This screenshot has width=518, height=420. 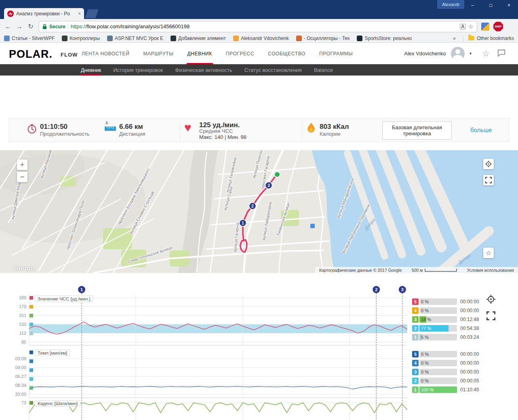 What do you see at coordinates (455, 53) in the screenshot?
I see `header-user-area: Alex Vdovichenko ▾ ☆` at bounding box center [455, 53].